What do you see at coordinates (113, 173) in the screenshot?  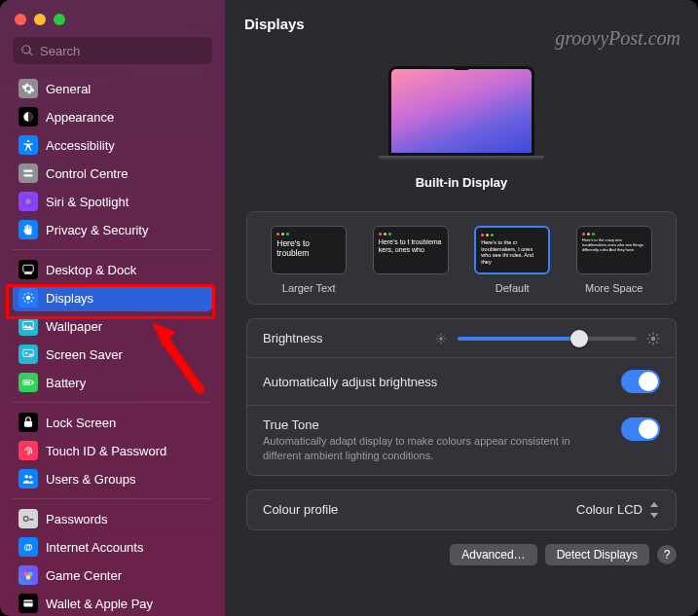 I see `sidebar-item-control-centre: Control Centre` at bounding box center [113, 173].